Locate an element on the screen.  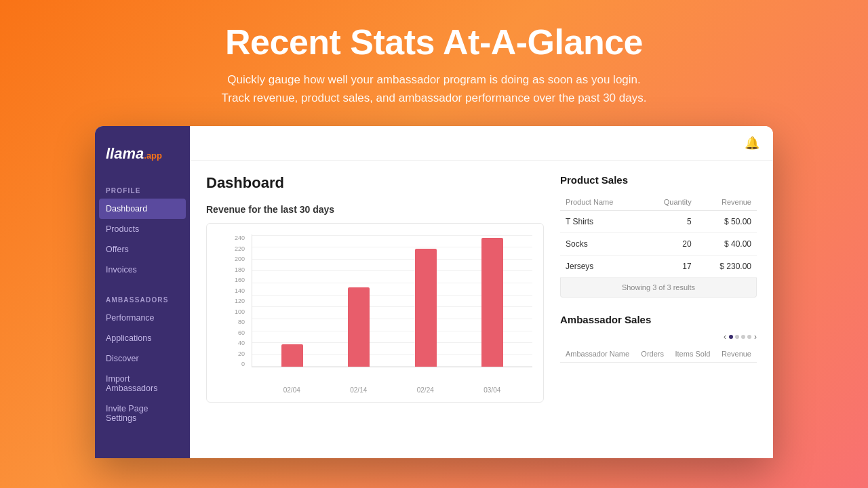
x-label-0204: 02/04 is located at coordinates (292, 390).